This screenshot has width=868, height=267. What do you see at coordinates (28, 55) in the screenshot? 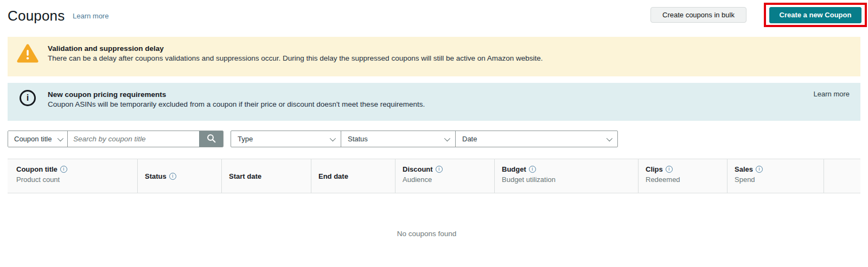
I see `warning-triangle-icon` at bounding box center [28, 55].